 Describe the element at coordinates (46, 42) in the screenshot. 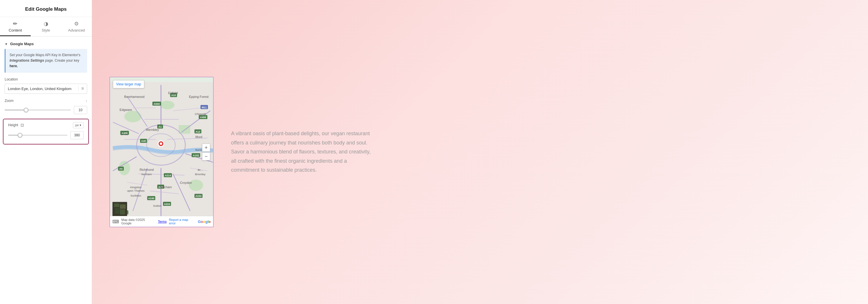

I see `section-google-maps: ▼ Google Maps` at that location.